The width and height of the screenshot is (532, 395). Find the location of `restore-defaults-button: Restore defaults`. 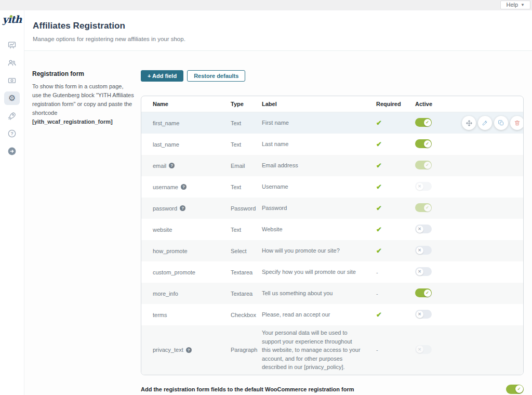

restore-defaults-button: Restore defaults is located at coordinates (216, 76).